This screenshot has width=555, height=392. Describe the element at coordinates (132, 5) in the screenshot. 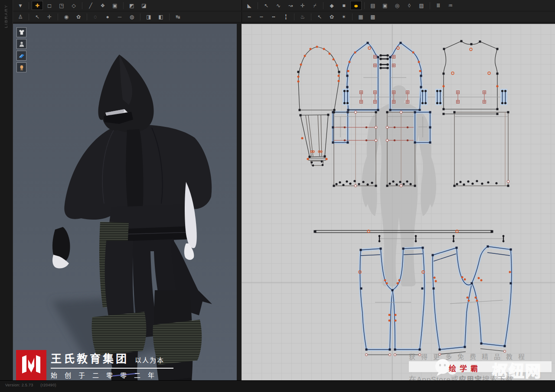

I see `sync-garment-toggle: ◩` at that location.